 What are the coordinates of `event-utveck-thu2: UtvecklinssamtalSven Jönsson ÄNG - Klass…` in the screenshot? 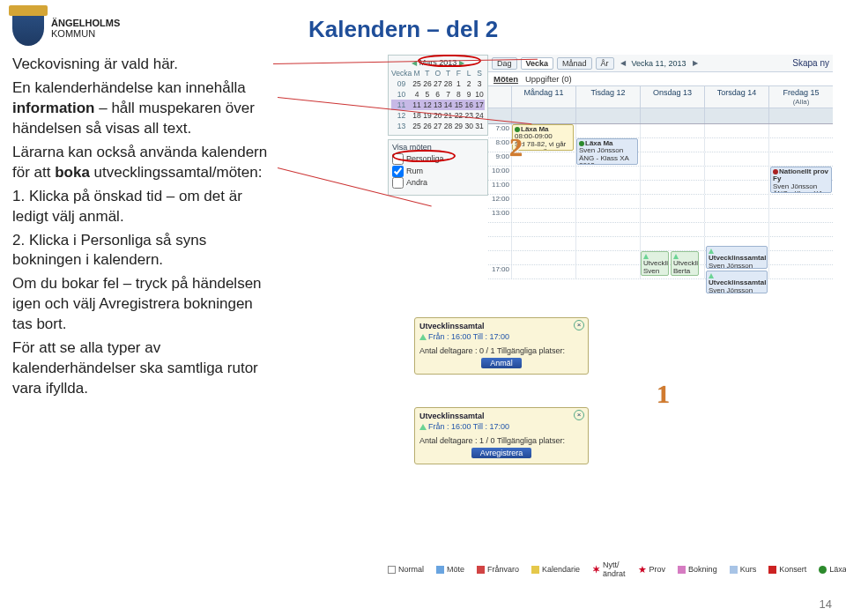 It's located at (737, 282).